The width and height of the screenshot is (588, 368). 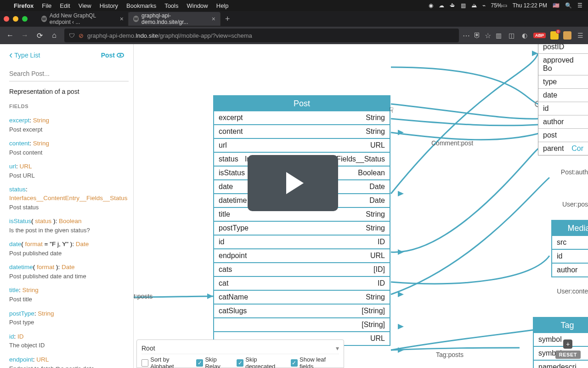 What do you see at coordinates (141, 6) in the screenshot?
I see `menu-bookmarks: Bookmarks` at bounding box center [141, 6].